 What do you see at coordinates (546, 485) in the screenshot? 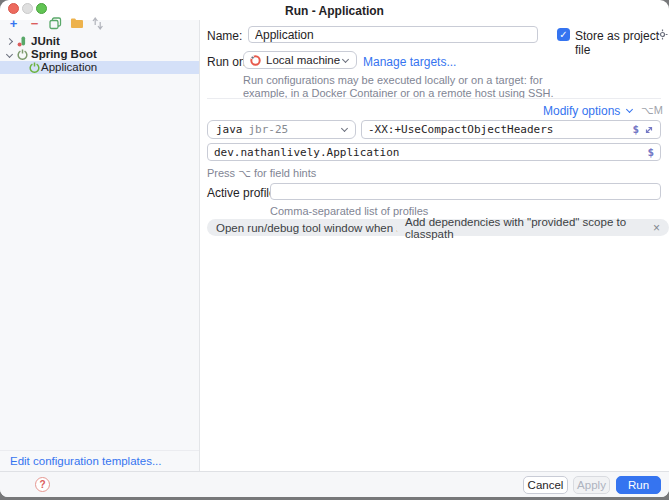
I see `cancel-button: Cancel` at bounding box center [546, 485].